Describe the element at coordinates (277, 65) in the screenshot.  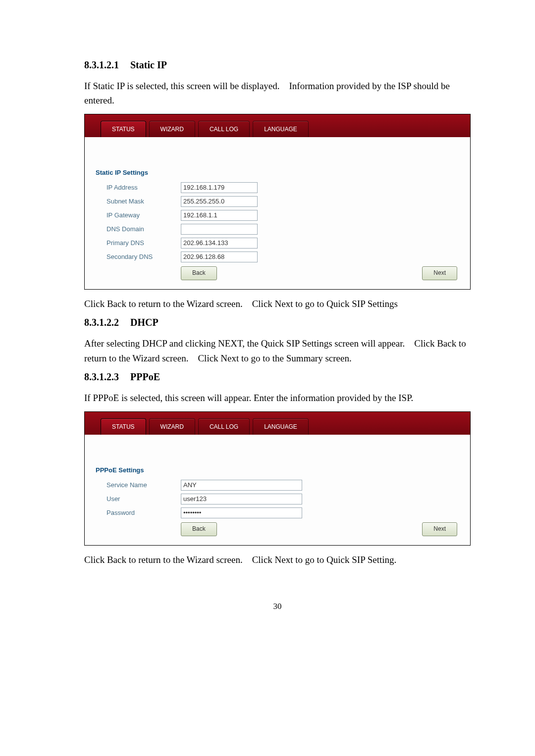
I see `heading-static-ip: 8.3.1.2.1 Static IP` at that location.